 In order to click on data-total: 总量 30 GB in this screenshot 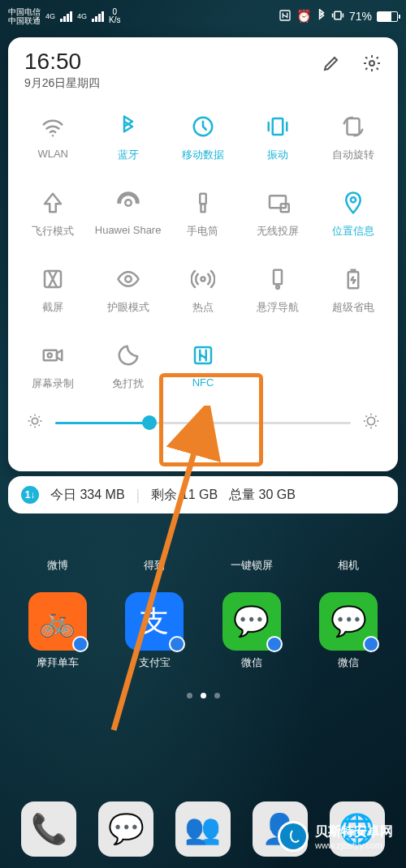, I will do `click(262, 495)`.